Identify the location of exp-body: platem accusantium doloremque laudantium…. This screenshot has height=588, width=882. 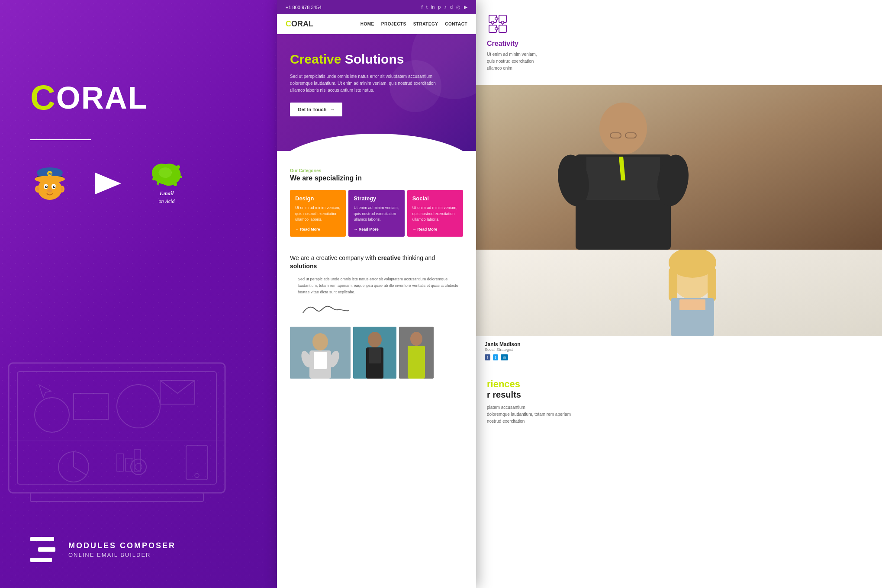
(679, 414).